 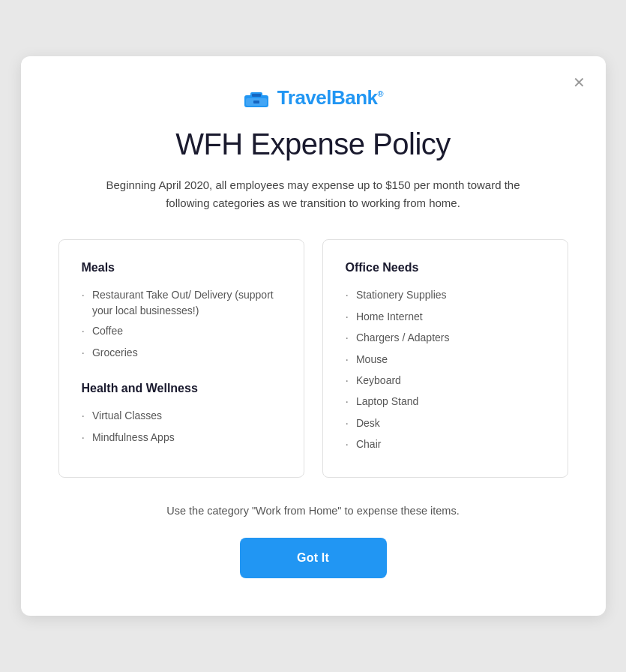 I want to click on list-item: Restaurant Take Out/ Delivery (support y…, so click(x=181, y=303).